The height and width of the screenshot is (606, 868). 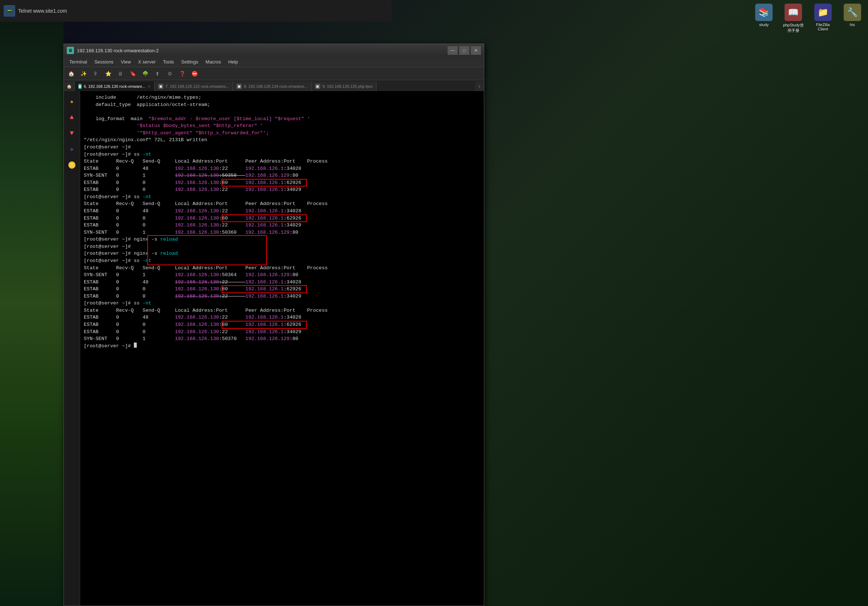 I want to click on his-label: his, so click(x=852, y=25).